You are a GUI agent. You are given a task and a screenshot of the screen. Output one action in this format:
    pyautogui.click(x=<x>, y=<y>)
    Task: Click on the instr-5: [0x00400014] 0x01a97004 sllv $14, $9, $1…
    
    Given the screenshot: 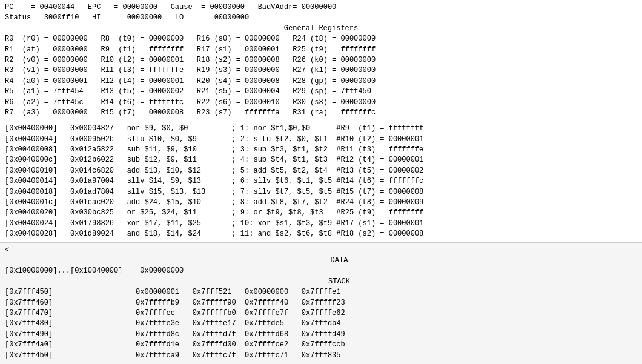 What is the action you would take?
    pyautogui.click(x=321, y=182)
    